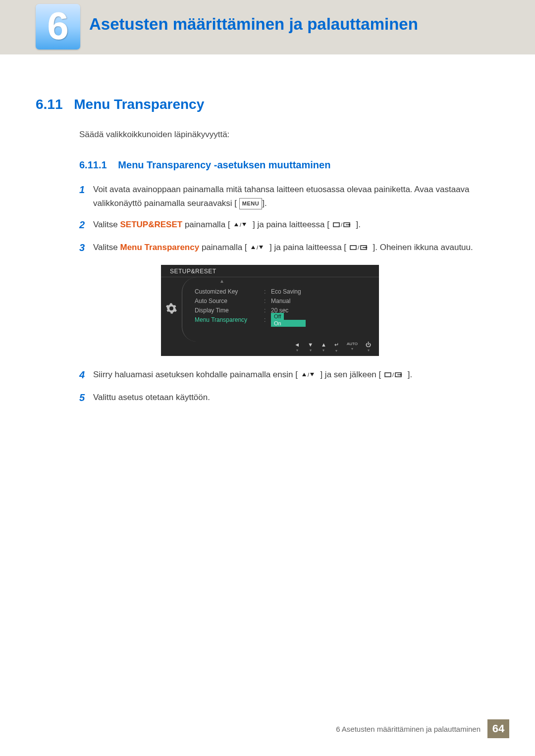 The height and width of the screenshot is (756, 535). What do you see at coordinates (299, 196) in the screenshot?
I see `step-text: Voit avata avainoppaan painamalla mitä t…` at bounding box center [299, 196].